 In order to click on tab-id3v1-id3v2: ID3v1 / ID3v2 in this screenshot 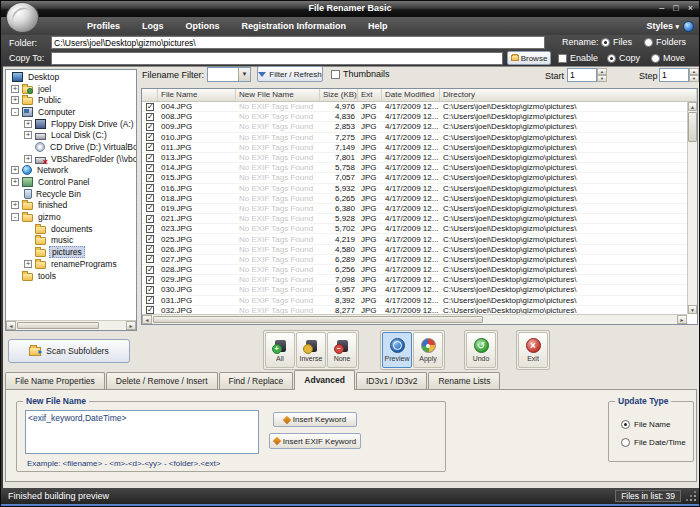, I will do `click(392, 381)`.